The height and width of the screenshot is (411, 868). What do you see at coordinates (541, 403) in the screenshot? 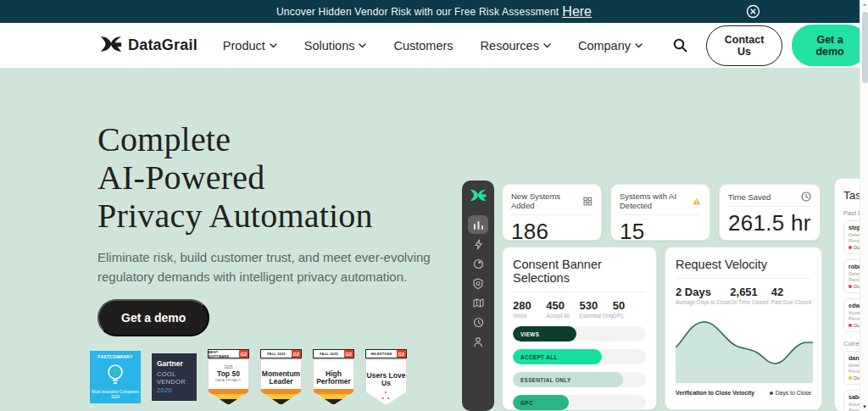
I see `bar-gpc: GPC` at bounding box center [541, 403].